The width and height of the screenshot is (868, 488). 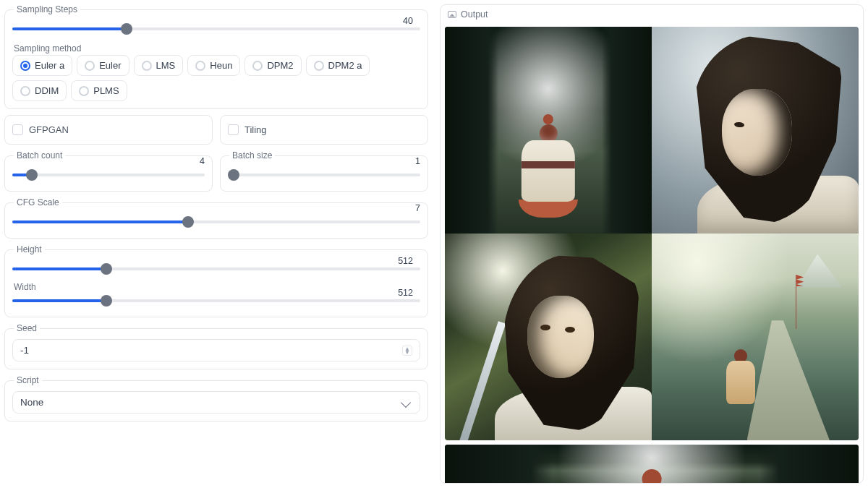 I want to click on sampling-method-label: Sampling method, so click(x=217, y=48).